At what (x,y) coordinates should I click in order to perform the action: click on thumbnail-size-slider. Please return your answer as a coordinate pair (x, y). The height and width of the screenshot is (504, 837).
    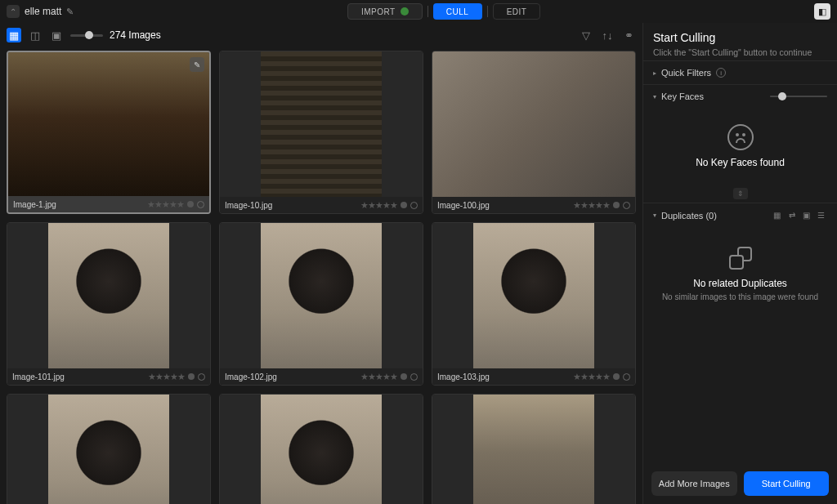
    Looking at the image, I should click on (87, 36).